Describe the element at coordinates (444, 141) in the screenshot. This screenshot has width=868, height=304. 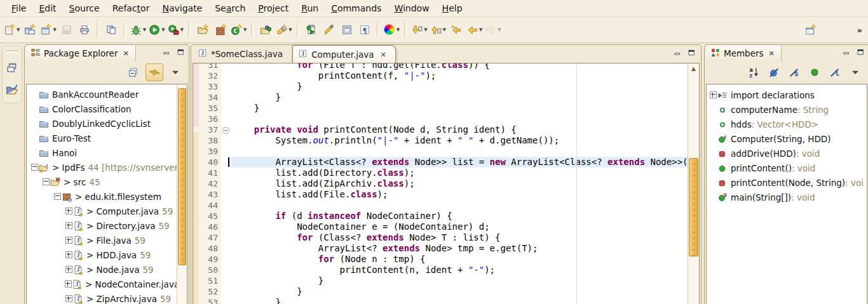
I see `code-line-38: 38 System.out.println("|-" + ident + " "…` at that location.